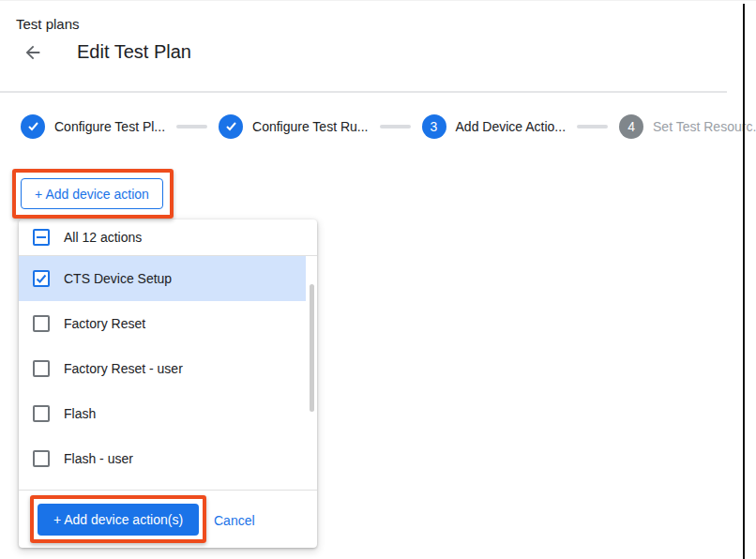 The width and height of the screenshot is (756, 559). I want to click on page-title: Edit Test Plan, so click(134, 53).